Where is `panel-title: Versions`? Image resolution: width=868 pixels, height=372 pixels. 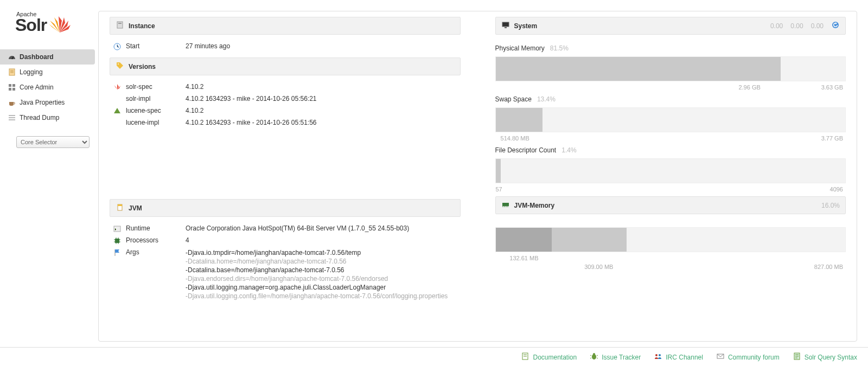
panel-title: Versions is located at coordinates (142, 67).